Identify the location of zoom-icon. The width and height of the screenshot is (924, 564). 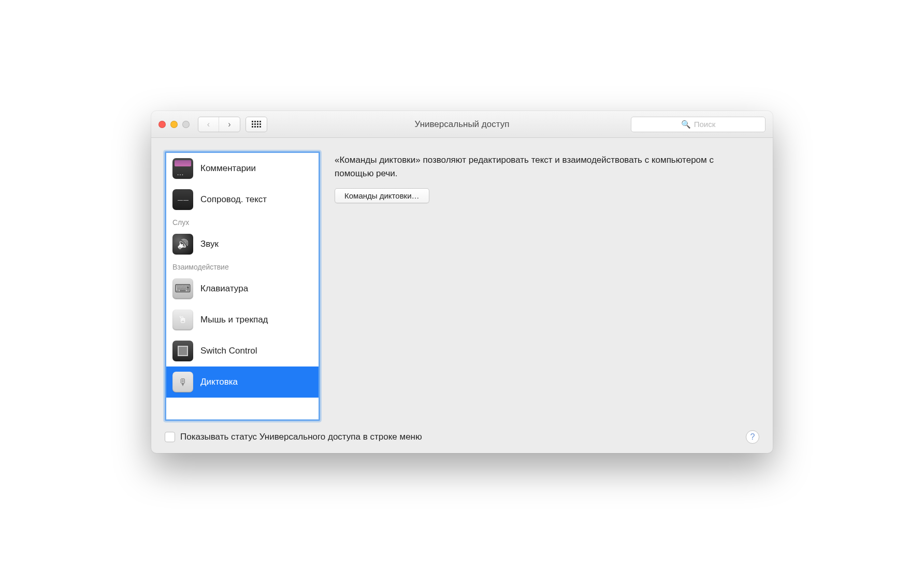
(186, 124).